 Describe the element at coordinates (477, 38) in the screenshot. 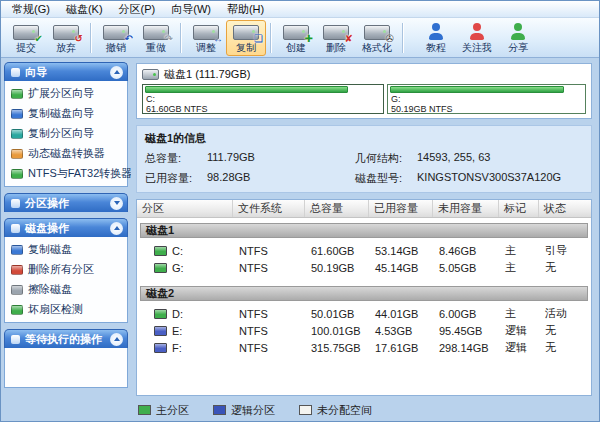

I see `follow-me-button: 关注我` at that location.